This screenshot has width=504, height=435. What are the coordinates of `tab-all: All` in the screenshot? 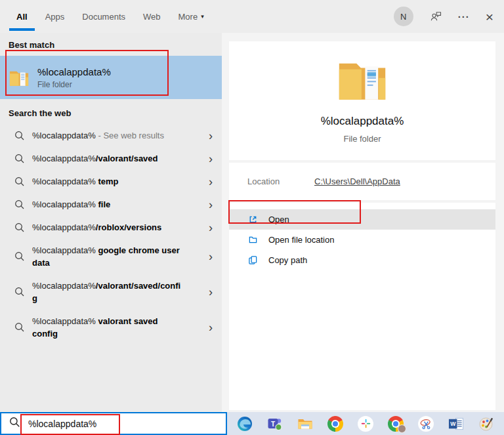 It's located at (22, 16).